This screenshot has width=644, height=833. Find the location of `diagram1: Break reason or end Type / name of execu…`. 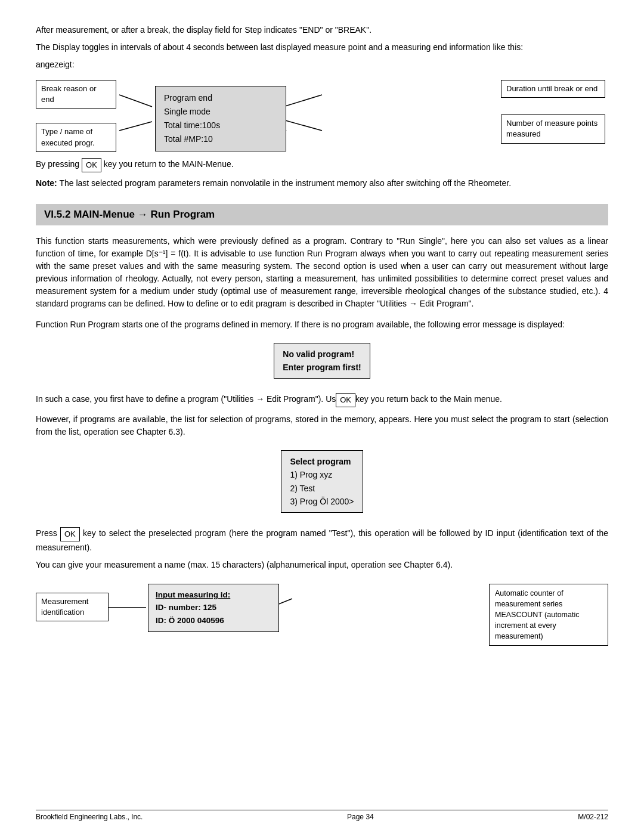

diagram1: Break reason or end Type / name of execu… is located at coordinates (322, 113).